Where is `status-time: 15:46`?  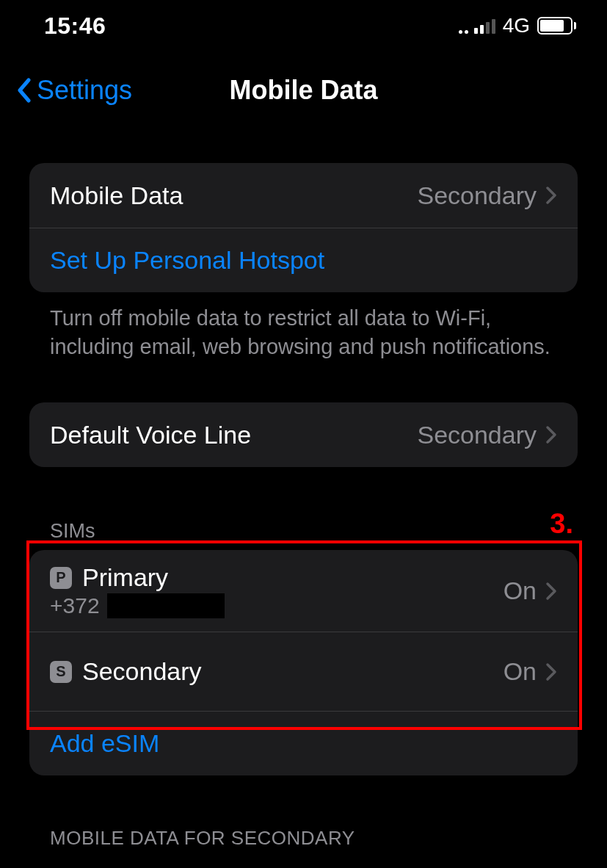
status-time: 15:46 is located at coordinates (75, 26).